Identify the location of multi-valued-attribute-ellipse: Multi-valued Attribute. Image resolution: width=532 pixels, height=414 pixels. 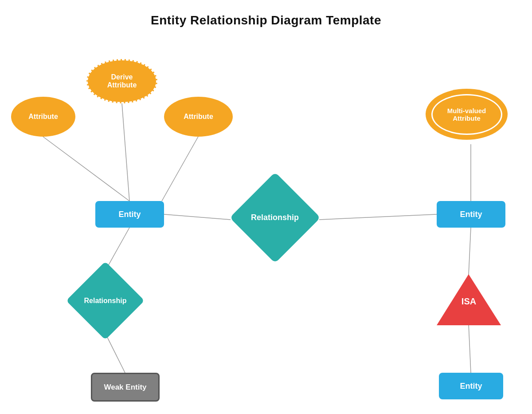
(466, 114).